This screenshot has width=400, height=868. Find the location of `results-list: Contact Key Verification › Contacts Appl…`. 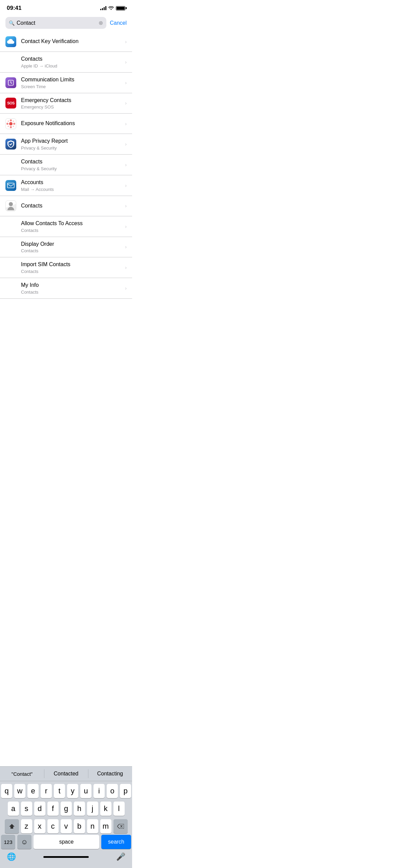

results-list: Contact Key Verification › Contacts Appl… is located at coordinates (66, 165).